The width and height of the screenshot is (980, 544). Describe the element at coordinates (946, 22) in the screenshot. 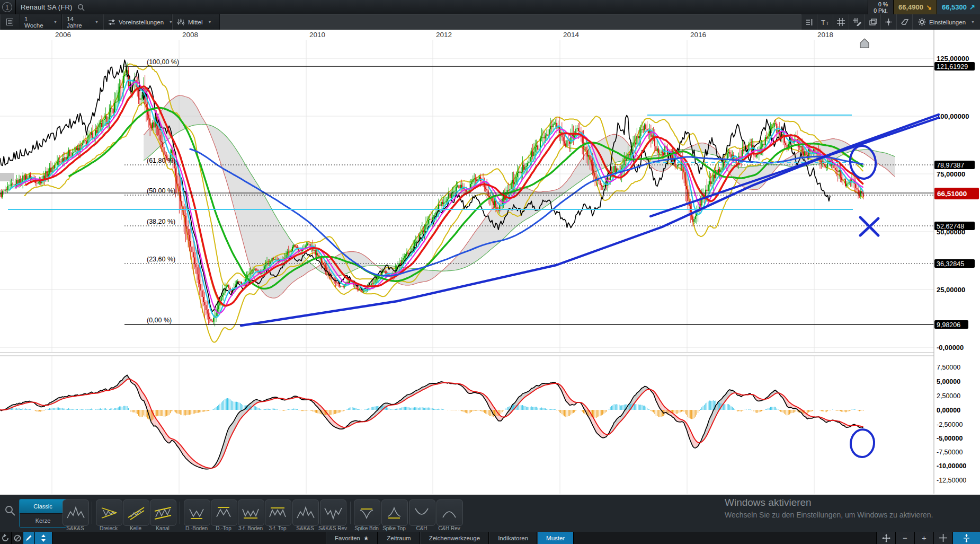

I see `settings-button: Einstellungen ▼` at that location.